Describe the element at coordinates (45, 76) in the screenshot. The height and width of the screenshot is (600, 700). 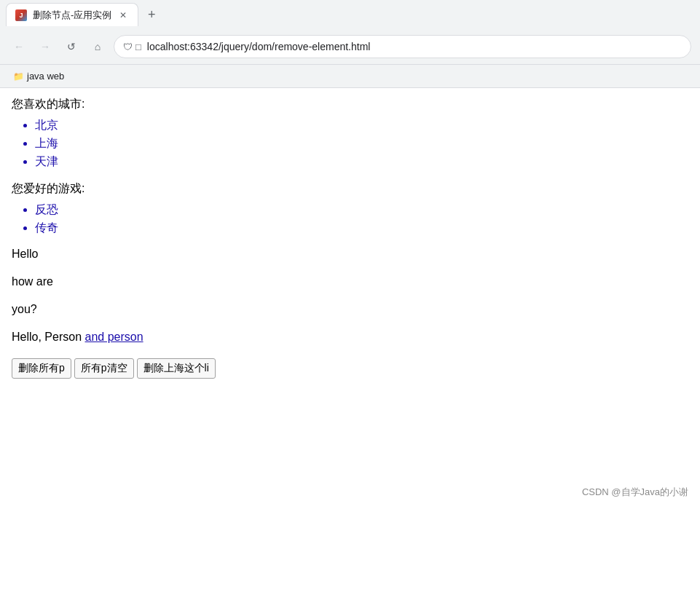
I see `bookmark-label: java web` at that location.